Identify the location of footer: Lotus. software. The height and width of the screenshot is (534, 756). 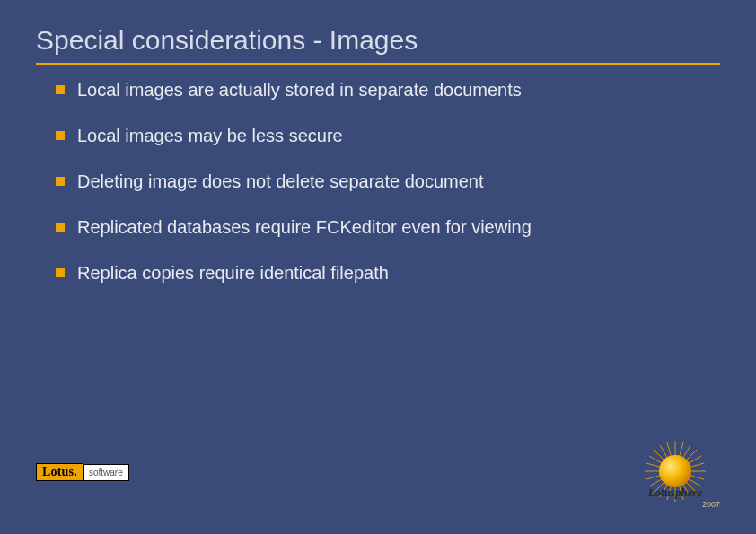
(387, 489).